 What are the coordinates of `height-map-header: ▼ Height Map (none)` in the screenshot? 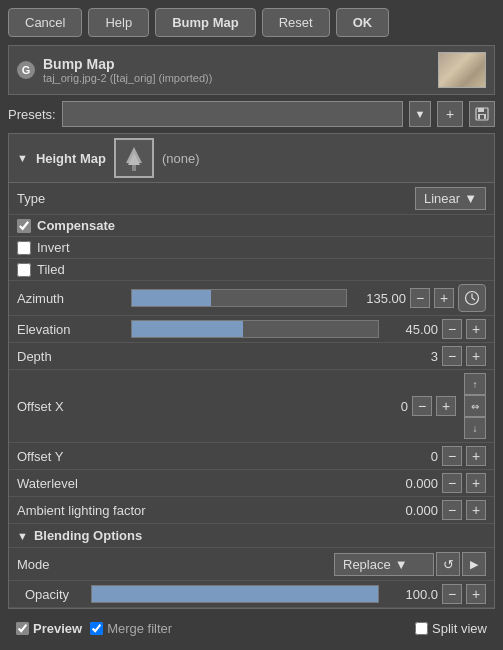 It's located at (252, 158).